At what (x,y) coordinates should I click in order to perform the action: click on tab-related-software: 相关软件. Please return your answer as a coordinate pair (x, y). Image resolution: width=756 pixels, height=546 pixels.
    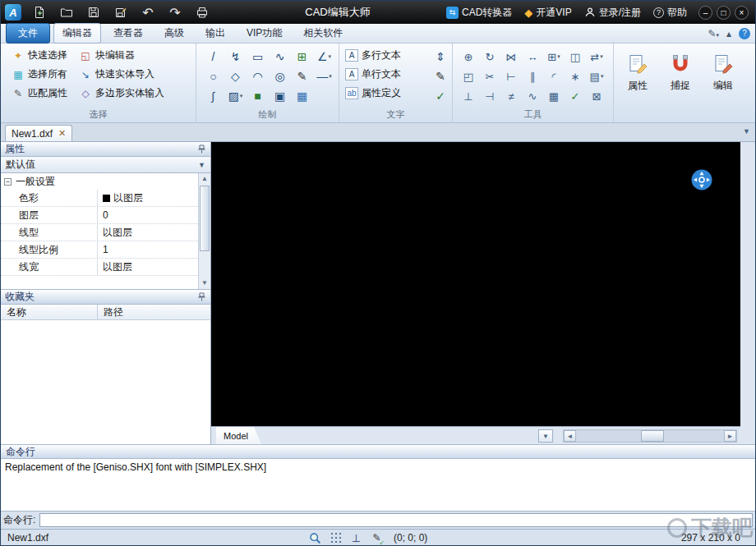
    Looking at the image, I should click on (323, 33).